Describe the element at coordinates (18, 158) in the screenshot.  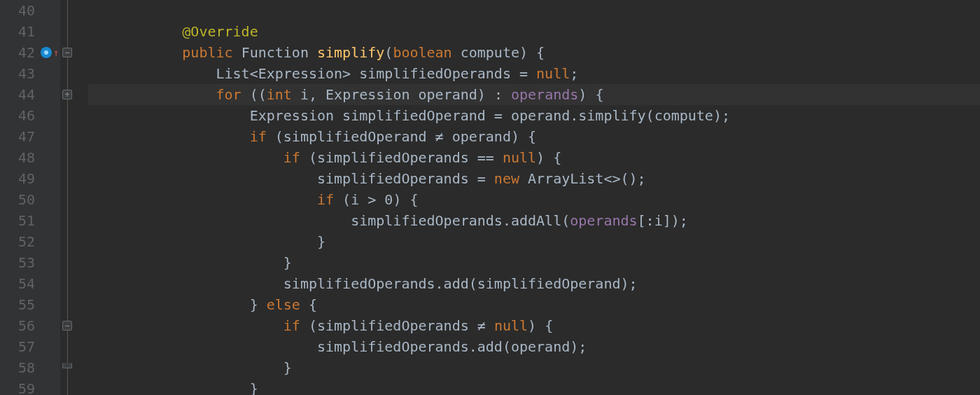
I see `line-number: 48` at that location.